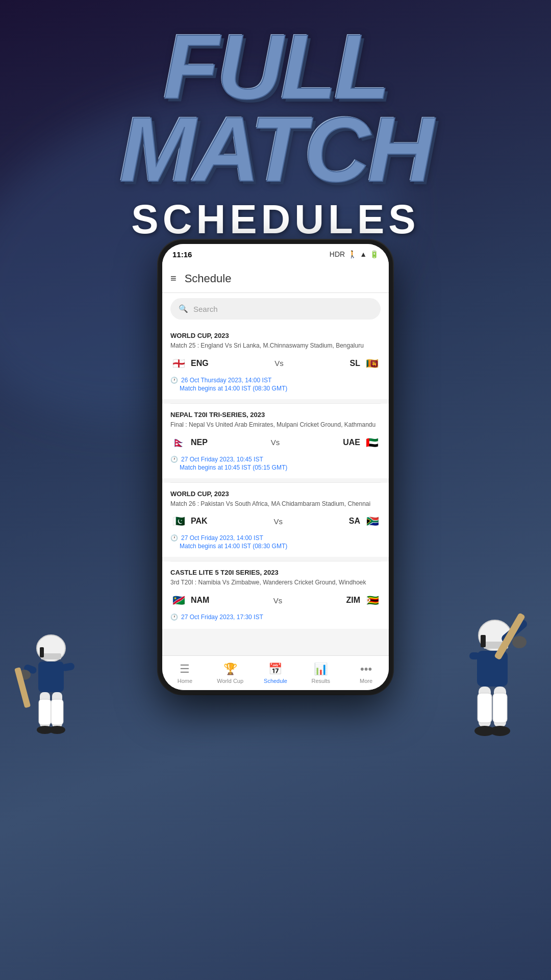 This screenshot has width=551, height=980. Describe the element at coordinates (276, 538) in the screenshot. I see `match-time: 🕐 27 Oct Friday 2023, 14:00 IST` at that location.